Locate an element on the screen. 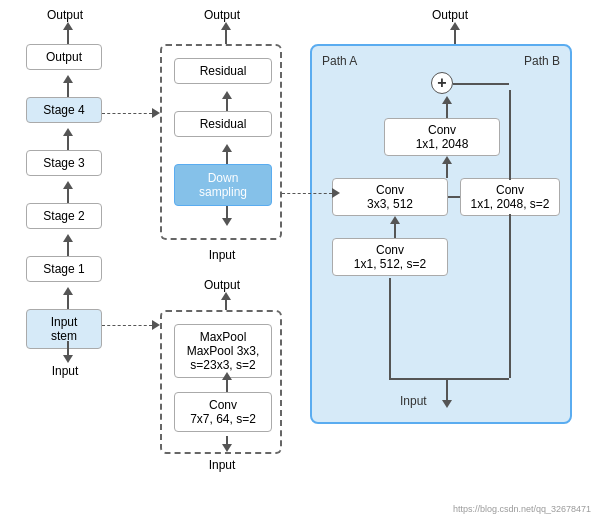 The image size is (597, 520). stage3-box: Stage 3 is located at coordinates (64, 163).